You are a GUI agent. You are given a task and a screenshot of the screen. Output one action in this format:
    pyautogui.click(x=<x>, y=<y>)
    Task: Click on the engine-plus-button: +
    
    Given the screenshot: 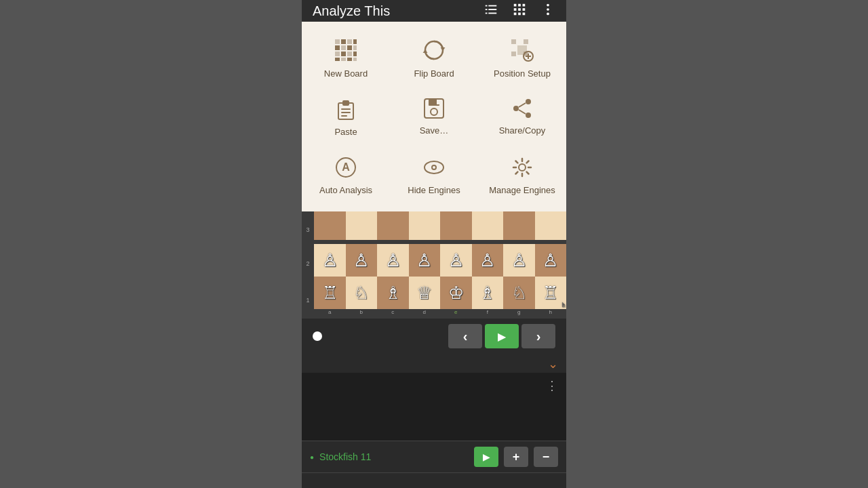 What is the action you would take?
    pyautogui.click(x=516, y=457)
    